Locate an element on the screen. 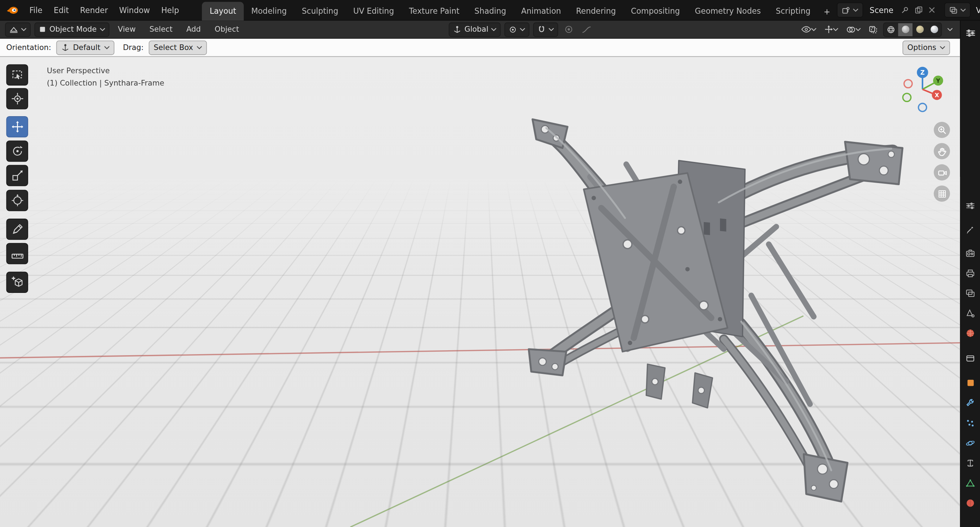 The width and height of the screenshot is (980, 527). camera-icon is located at coordinates (942, 173).